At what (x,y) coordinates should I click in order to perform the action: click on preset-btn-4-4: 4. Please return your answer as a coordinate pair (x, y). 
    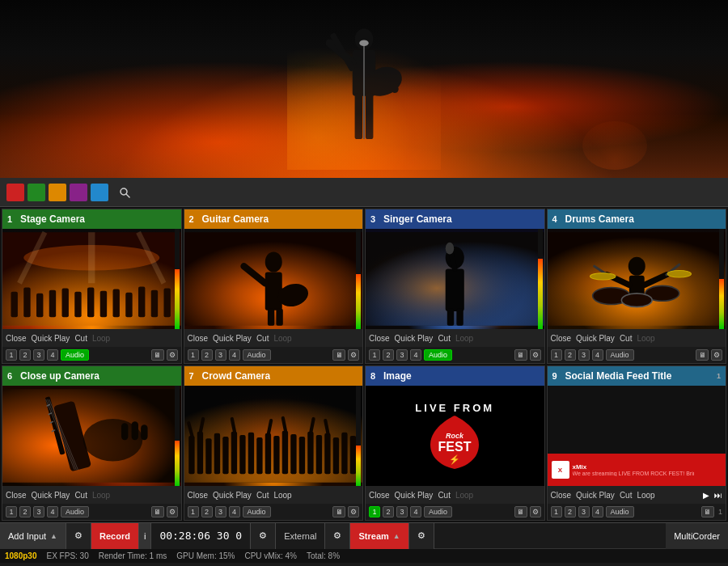
    Looking at the image, I should click on (598, 355).